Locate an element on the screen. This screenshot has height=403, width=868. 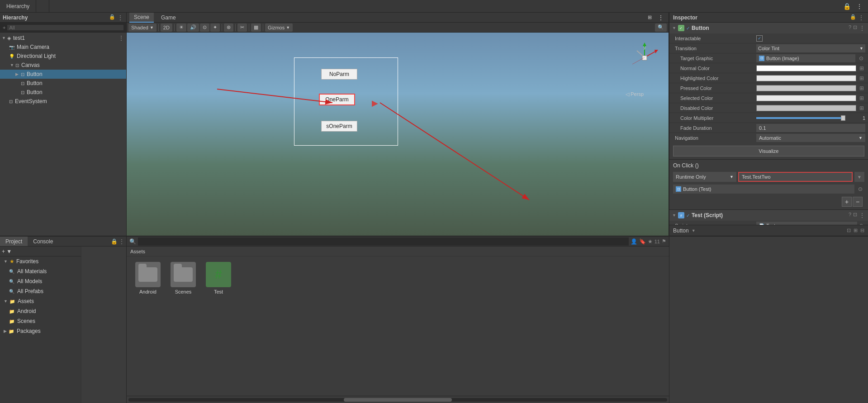
button-component-header: ▼ ✓ ✓ Button ? ⊡ ⋮ is located at coordinates (769, 28).